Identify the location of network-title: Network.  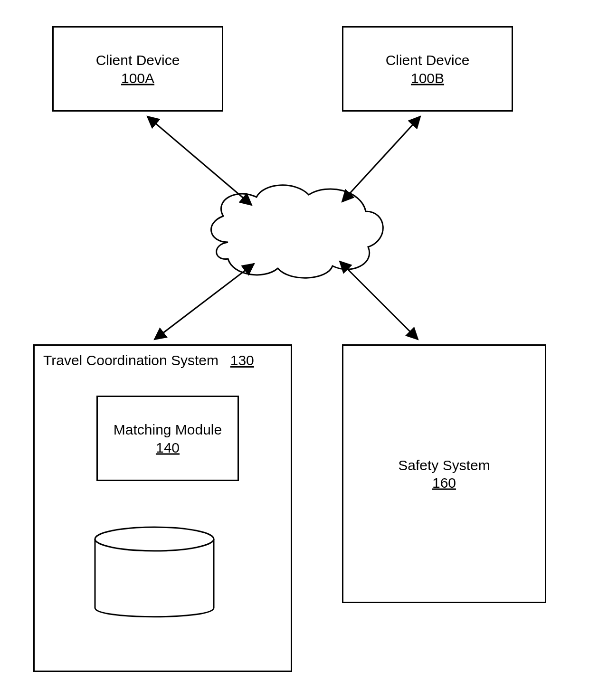
(294, 225).